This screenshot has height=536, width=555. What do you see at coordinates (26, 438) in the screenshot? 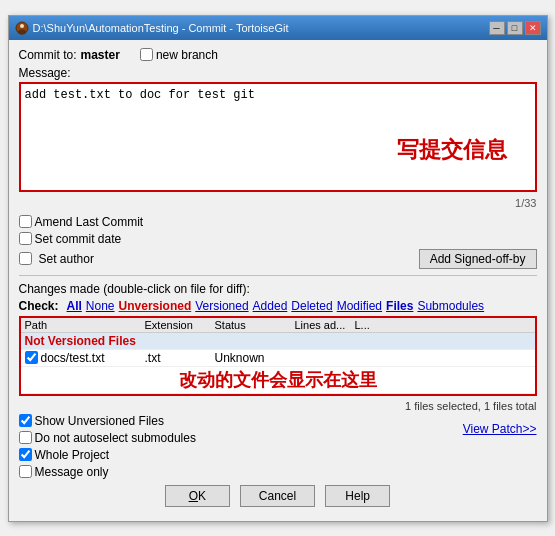
I see `no-autoselect-checkbox` at bounding box center [26, 438].